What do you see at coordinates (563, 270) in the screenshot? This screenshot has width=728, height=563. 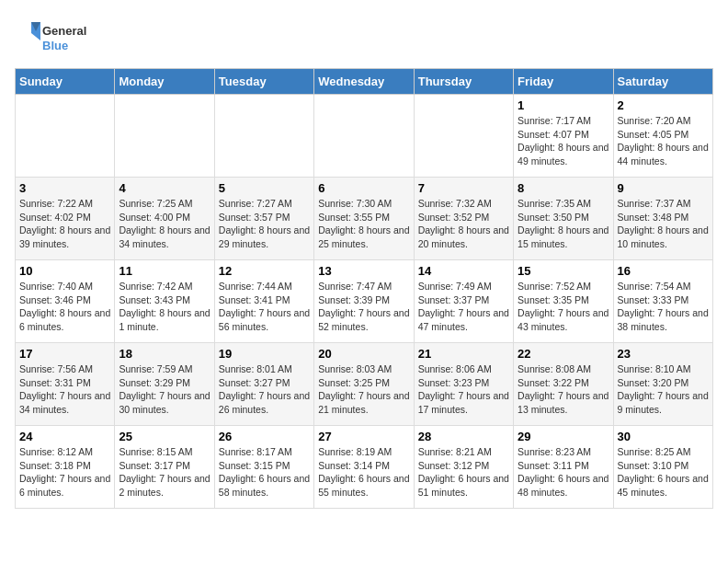 I see `day-number: 15` at bounding box center [563, 270].